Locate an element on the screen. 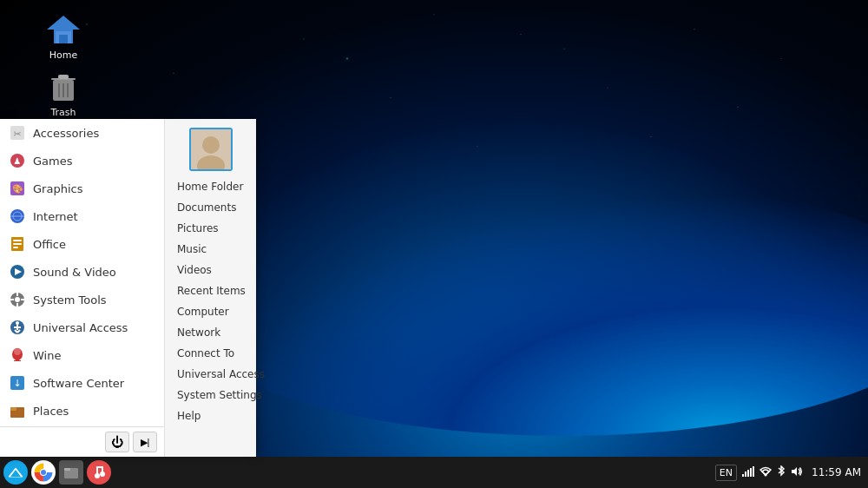 This screenshot has width=868, height=488. bluetooth-icon is located at coordinates (781, 472).